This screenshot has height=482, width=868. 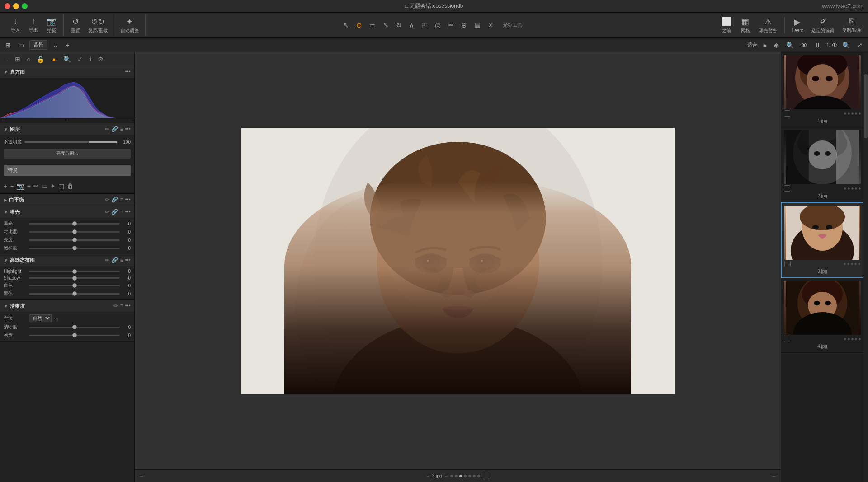 What do you see at coordinates (24, 6) in the screenshot?
I see `maximize-button` at bounding box center [24, 6].